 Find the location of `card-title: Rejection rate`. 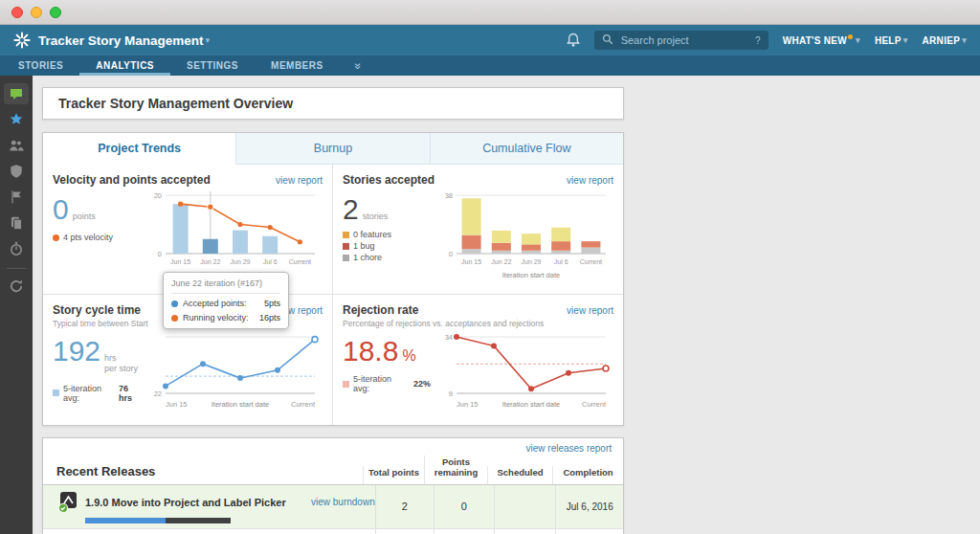

card-title: Rejection rate is located at coordinates (381, 310).